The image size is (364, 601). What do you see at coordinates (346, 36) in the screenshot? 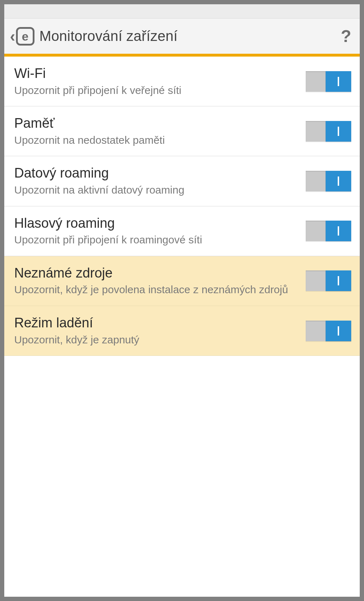
I see `help-button: ?` at bounding box center [346, 36].